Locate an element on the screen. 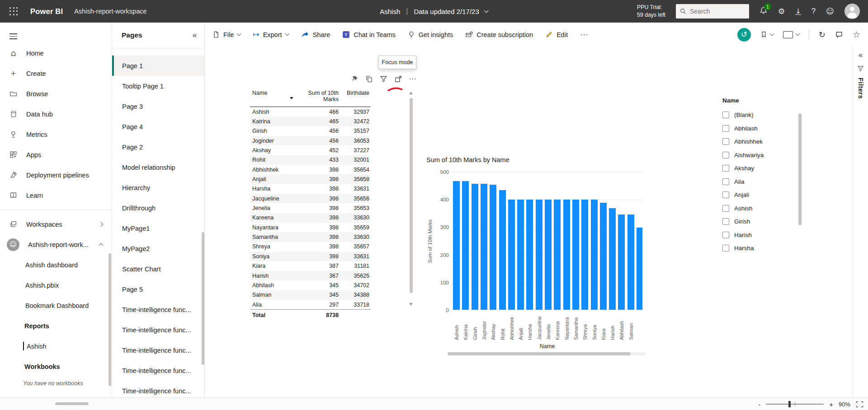 The height and width of the screenshot is (410, 868). sidebar-item-workspaces: Workspaces is located at coordinates (56, 224).